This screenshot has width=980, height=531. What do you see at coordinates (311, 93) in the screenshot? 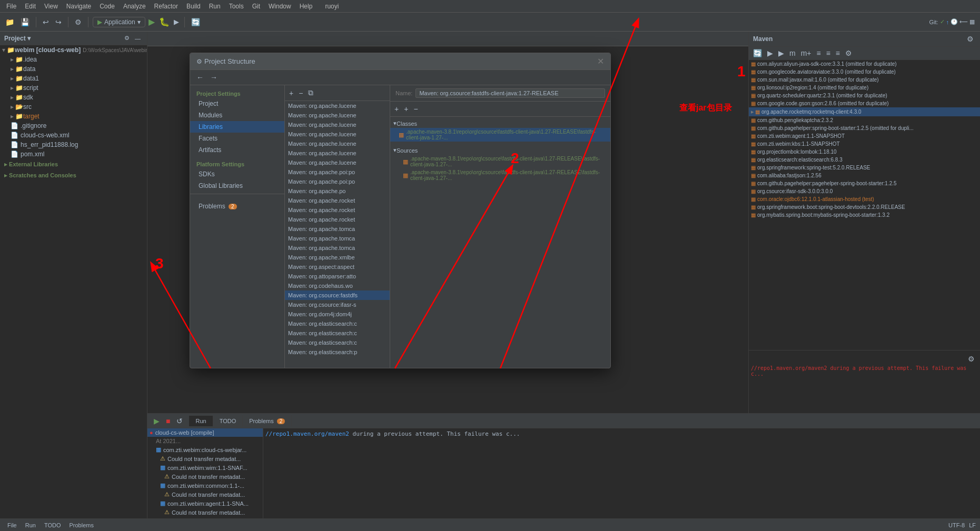
I see `copy-library-button: ⧉` at bounding box center [311, 93].